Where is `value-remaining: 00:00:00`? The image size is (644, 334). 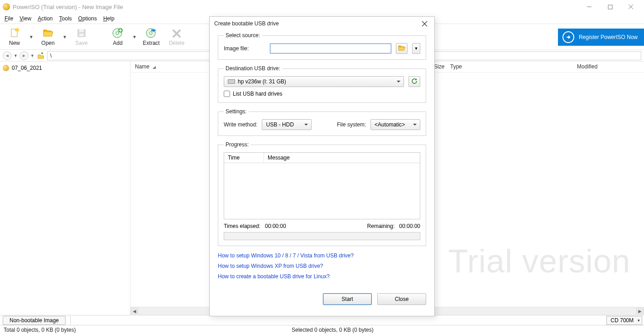 value-remaining: 00:00:00 is located at coordinates (409, 226).